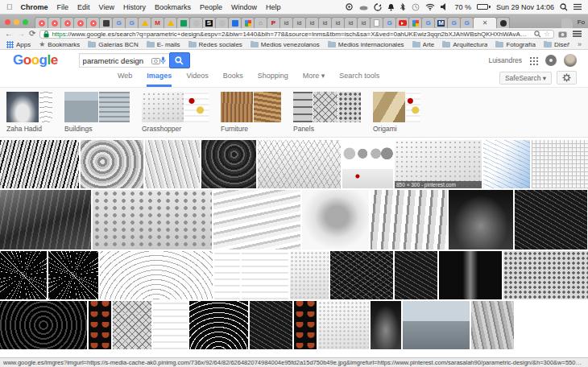  Describe the element at coordinates (124, 60) in the screenshot. I see `search-input: parametric design` at that location.